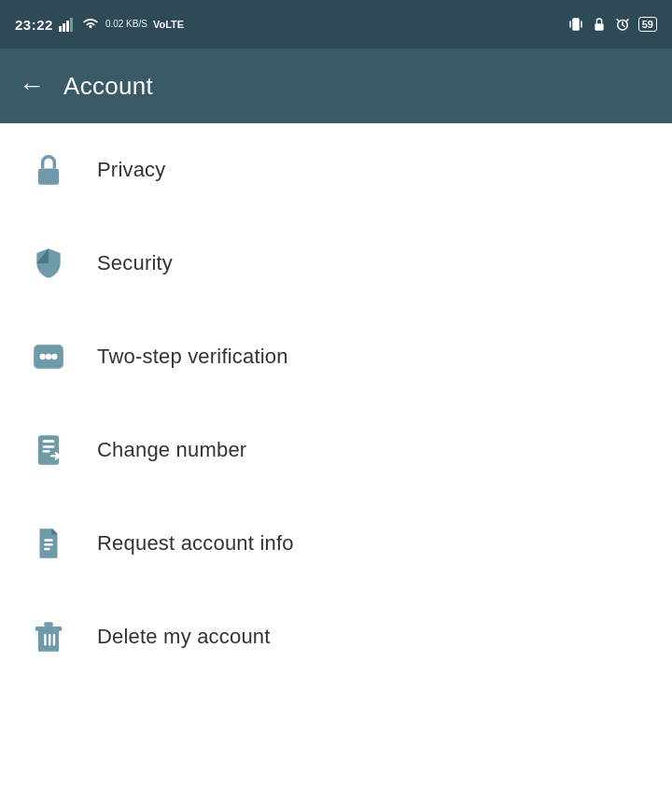 The height and width of the screenshot is (789, 672). I want to click on menu-item-request-info: Request account info, so click(336, 543).